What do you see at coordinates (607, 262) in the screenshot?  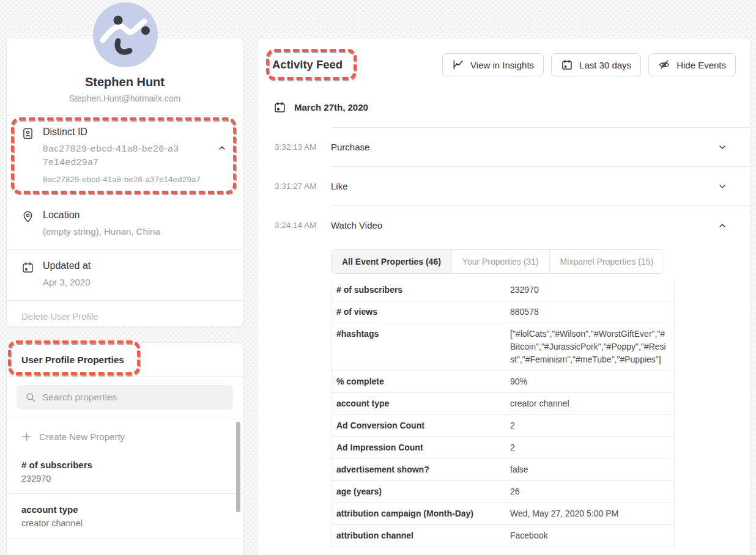 I see `tab-mixpanel-properties: Mixpanel Properties (15)` at bounding box center [607, 262].